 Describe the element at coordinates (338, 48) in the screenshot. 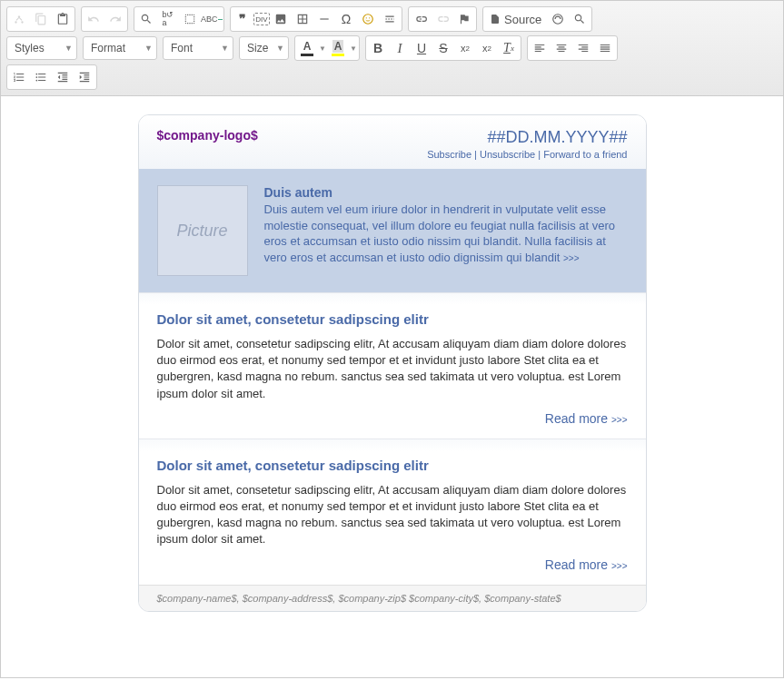

I see `bgcolor-button: A` at that location.